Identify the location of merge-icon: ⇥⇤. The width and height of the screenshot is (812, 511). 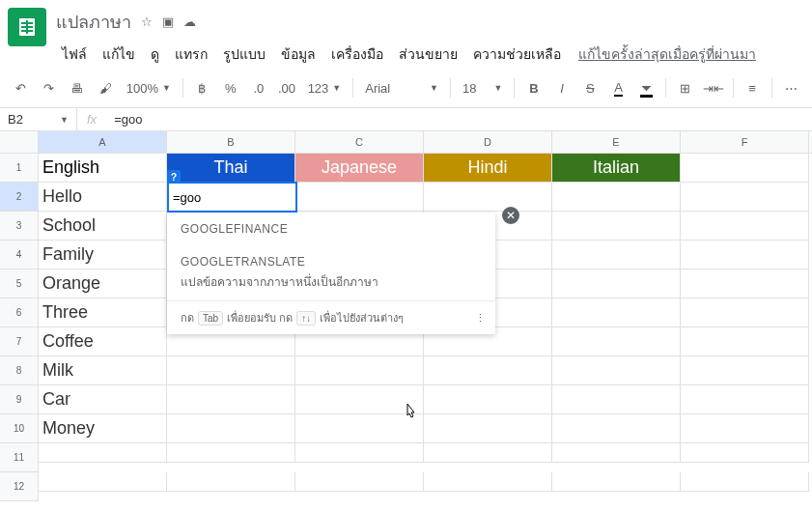
(713, 88).